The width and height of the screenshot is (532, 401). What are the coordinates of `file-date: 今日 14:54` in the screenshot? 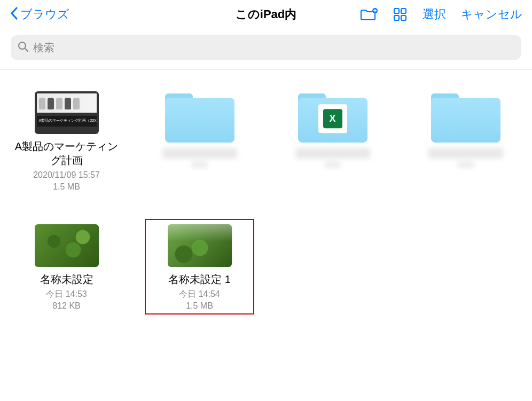 It's located at (199, 294).